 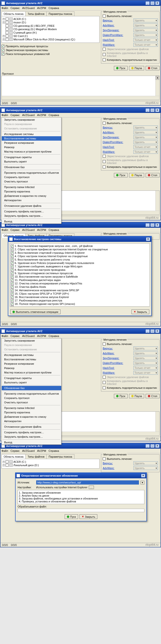 What do you see at coordinates (32, 200) in the screenshot?
I see `menu-autoquarantine: Автокарантин` at bounding box center [32, 200].